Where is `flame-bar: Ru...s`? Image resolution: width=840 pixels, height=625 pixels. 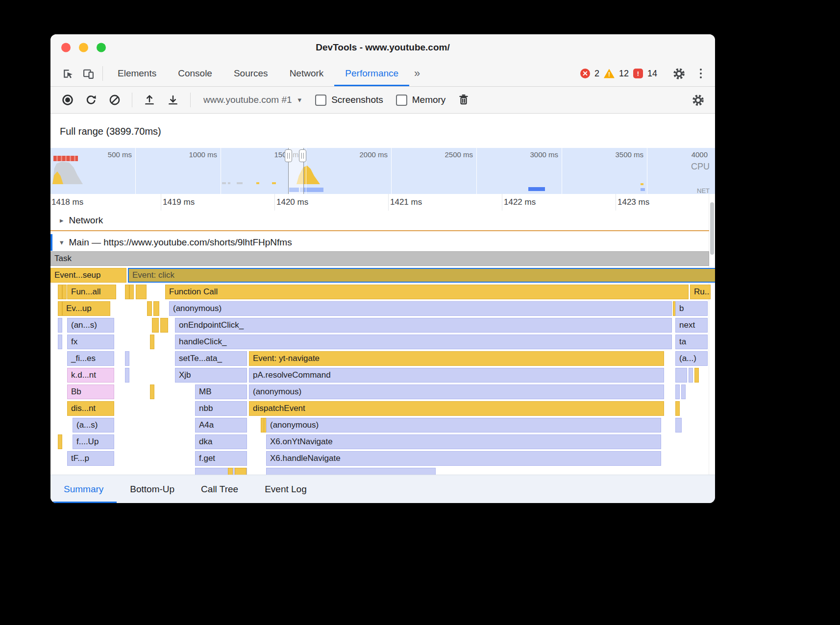 flame-bar: Ru...s is located at coordinates (700, 292).